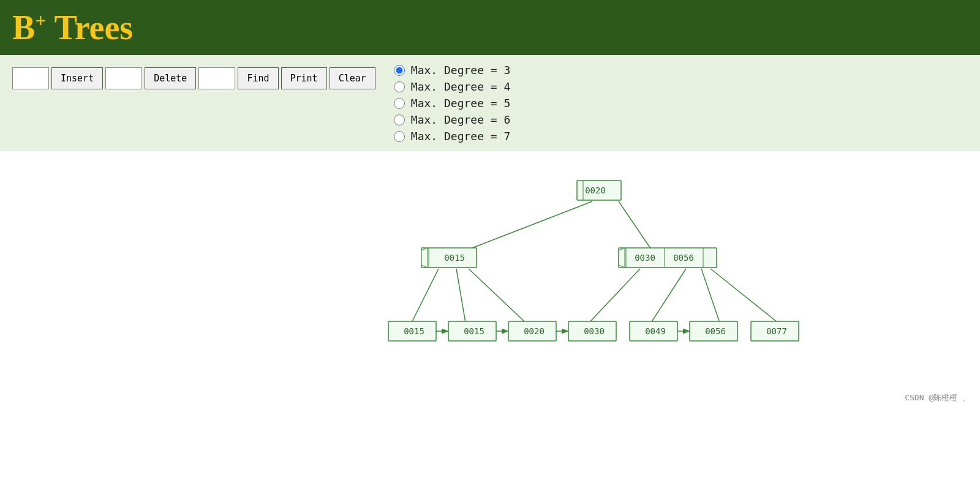 The image size is (980, 486). I want to click on leaf-label-0077: 0077, so click(777, 331).